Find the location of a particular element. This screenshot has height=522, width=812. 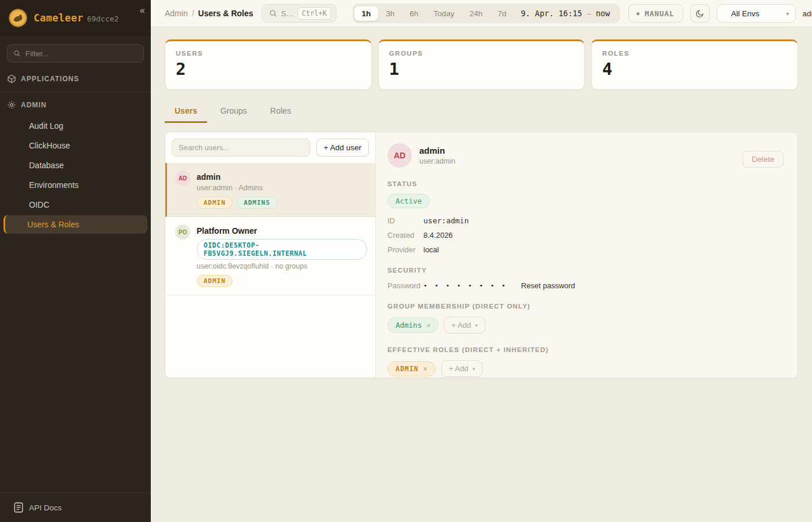

sidebar-item-environments: Environments is located at coordinates (75, 185).